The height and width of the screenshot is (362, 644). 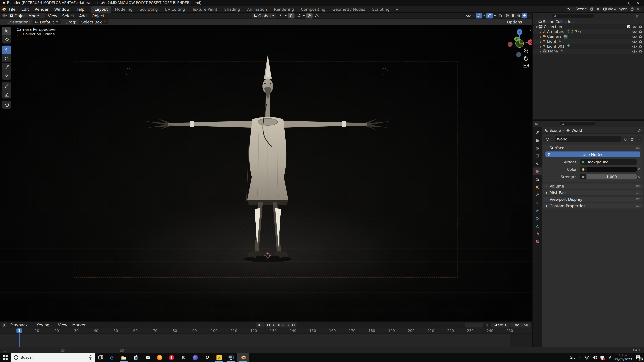 I want to click on properties-tab-physics, so click(x=537, y=210).